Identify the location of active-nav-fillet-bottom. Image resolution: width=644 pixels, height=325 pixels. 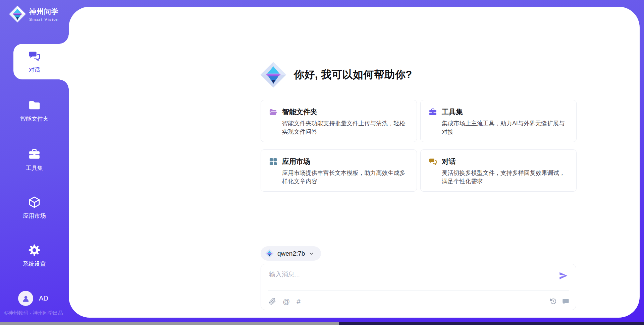
(64, 84).